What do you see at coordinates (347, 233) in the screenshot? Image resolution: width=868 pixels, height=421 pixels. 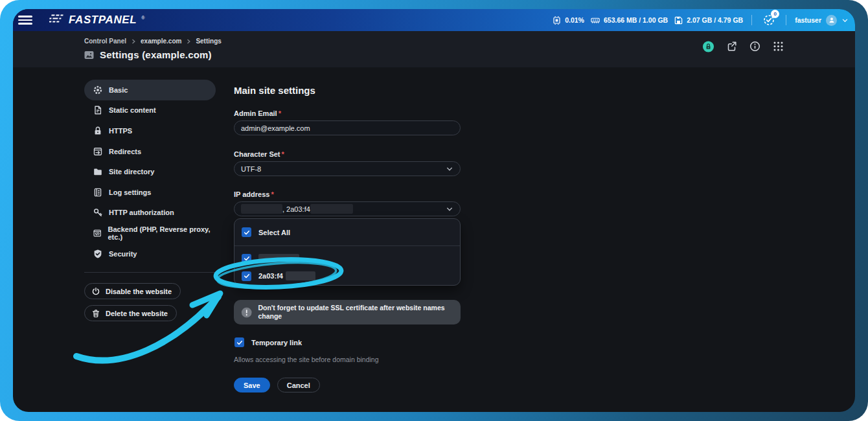 I see `select-all-option: Select All` at bounding box center [347, 233].